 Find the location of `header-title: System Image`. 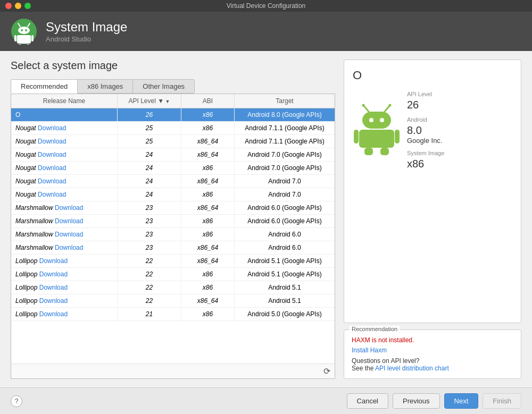

header-title: System Image is located at coordinates (86, 28).